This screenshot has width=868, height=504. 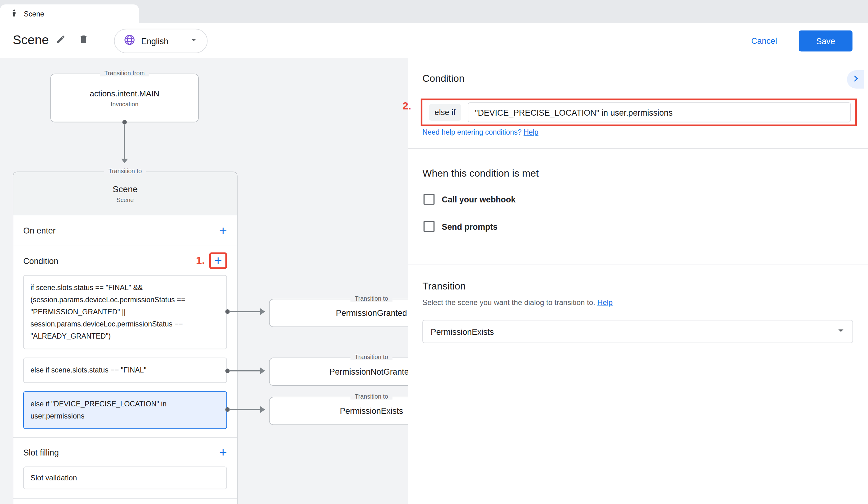 I want to click on language-selector: English, so click(x=161, y=41).